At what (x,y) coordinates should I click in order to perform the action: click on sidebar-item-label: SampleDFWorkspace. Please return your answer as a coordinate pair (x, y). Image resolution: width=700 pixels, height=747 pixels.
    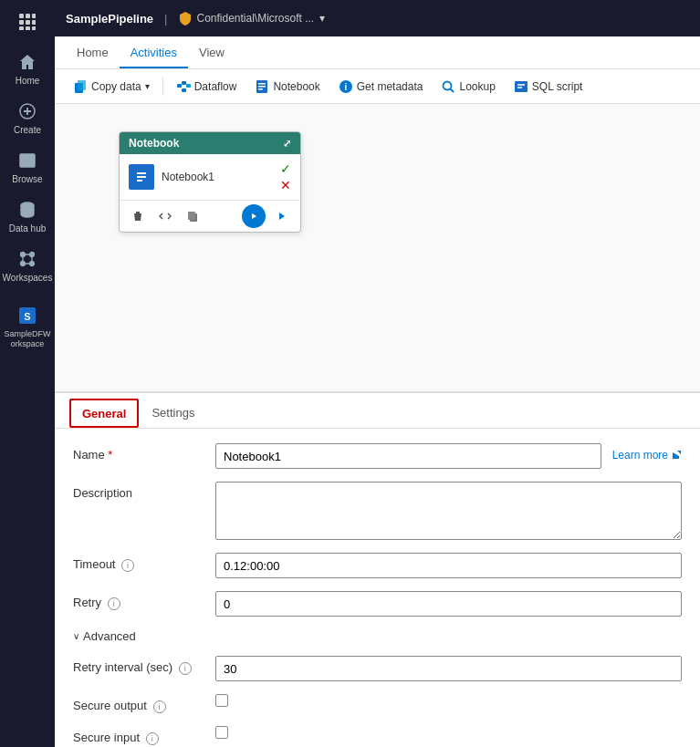
    Looking at the image, I should click on (27, 339).